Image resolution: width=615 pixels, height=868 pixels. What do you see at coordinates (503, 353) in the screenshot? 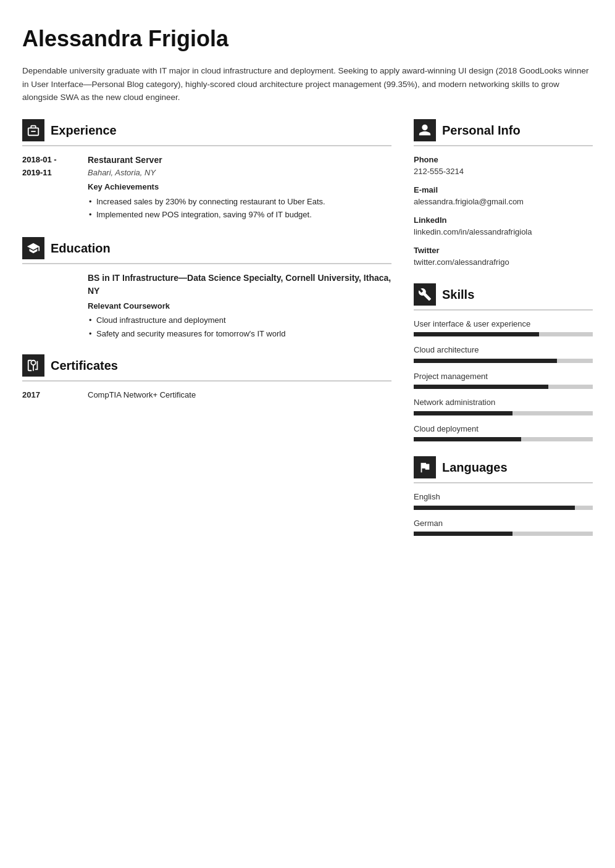
I see `skill-item: Cloud architecture` at bounding box center [503, 353].